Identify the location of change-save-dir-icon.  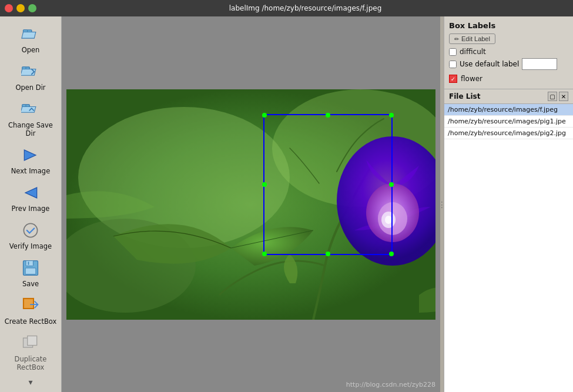
(31, 109).